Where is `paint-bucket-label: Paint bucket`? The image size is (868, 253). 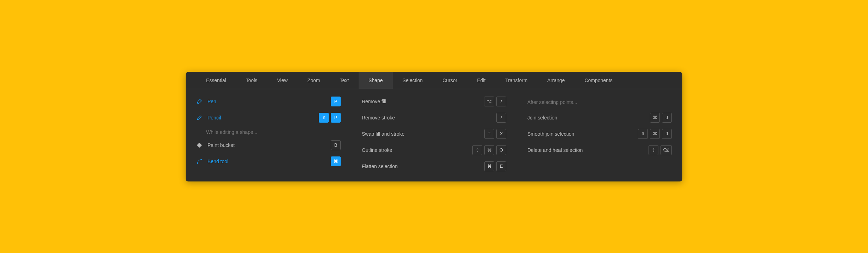 paint-bucket-label: Paint bucket is located at coordinates (221, 145).